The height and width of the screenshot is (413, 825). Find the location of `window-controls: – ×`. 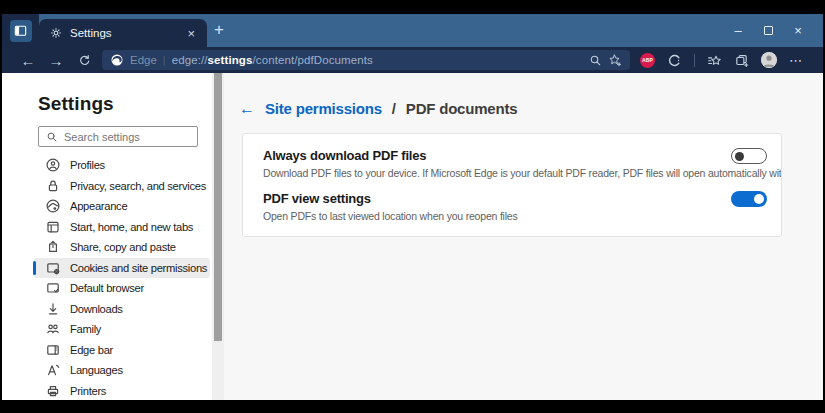

window-controls: – × is located at coordinates (768, 30).